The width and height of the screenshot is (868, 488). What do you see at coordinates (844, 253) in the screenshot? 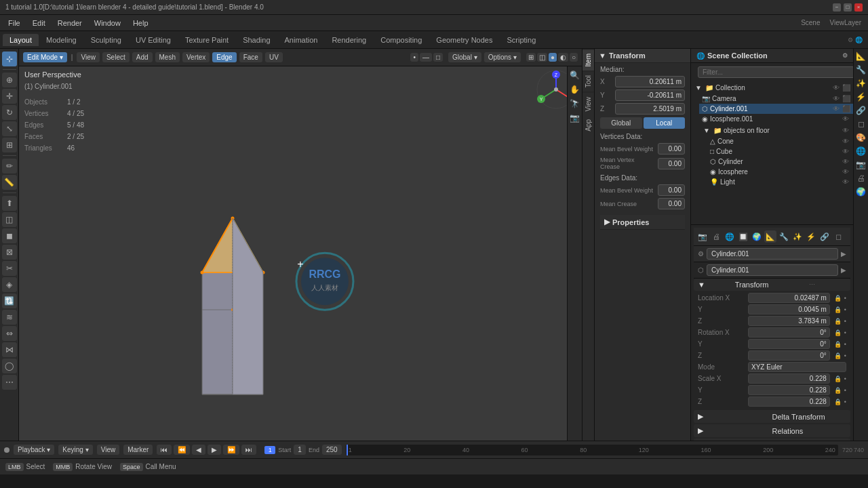
I see `props-arrow-icon: ▶` at bounding box center [844, 253].